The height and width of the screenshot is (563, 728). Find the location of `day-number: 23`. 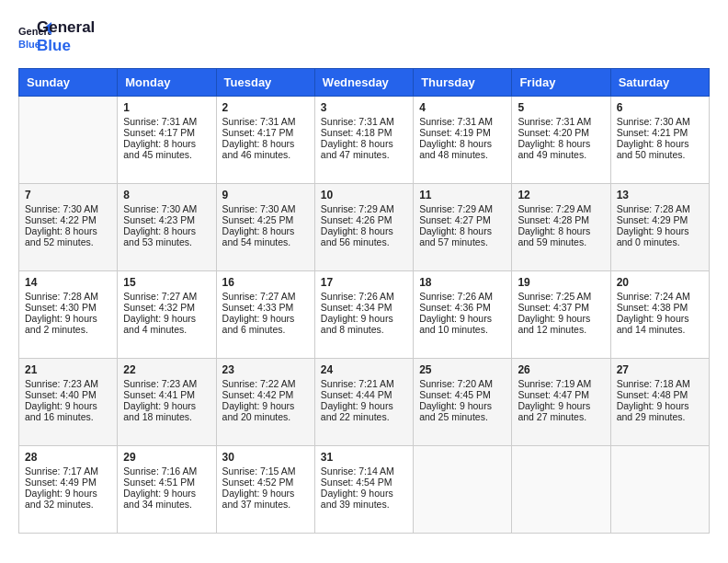

day-number: 23 is located at coordinates (266, 370).